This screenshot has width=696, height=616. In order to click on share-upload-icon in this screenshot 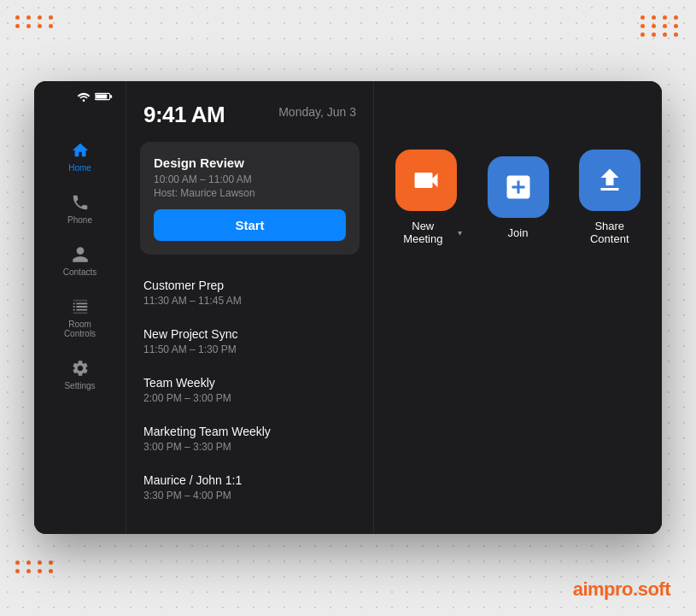, I will do `click(610, 180)`.